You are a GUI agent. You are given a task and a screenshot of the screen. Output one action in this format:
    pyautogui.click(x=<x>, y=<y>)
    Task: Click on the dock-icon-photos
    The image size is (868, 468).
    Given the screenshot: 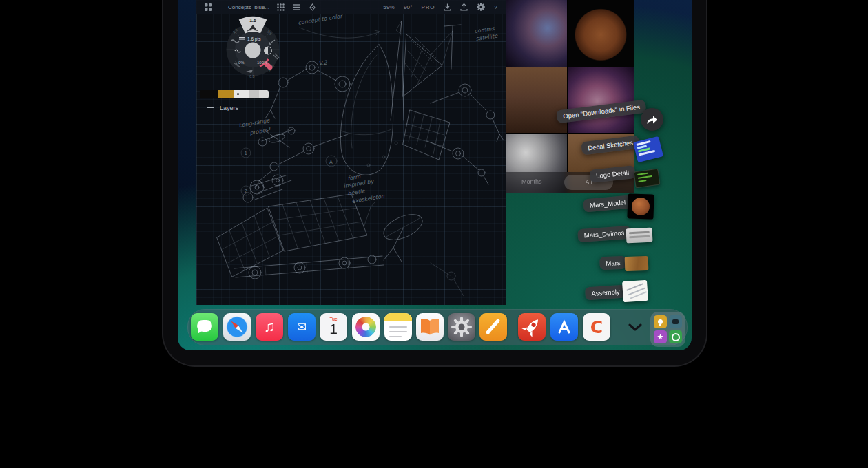 What is the action you would take?
    pyautogui.click(x=366, y=327)
    